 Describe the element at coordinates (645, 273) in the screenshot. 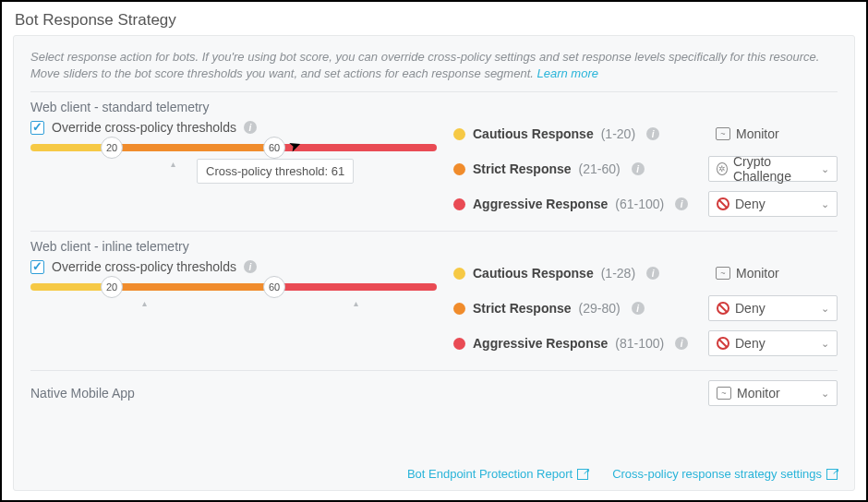

I see `response-row-cautious: Cautious Response (1-28) i Monitor` at that location.